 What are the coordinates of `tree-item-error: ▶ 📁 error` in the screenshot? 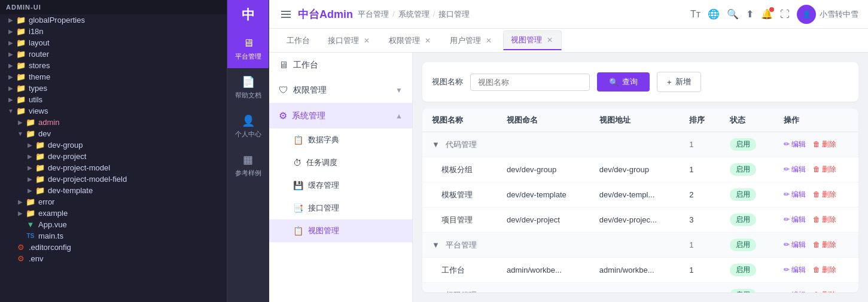 It's located at (114, 202).